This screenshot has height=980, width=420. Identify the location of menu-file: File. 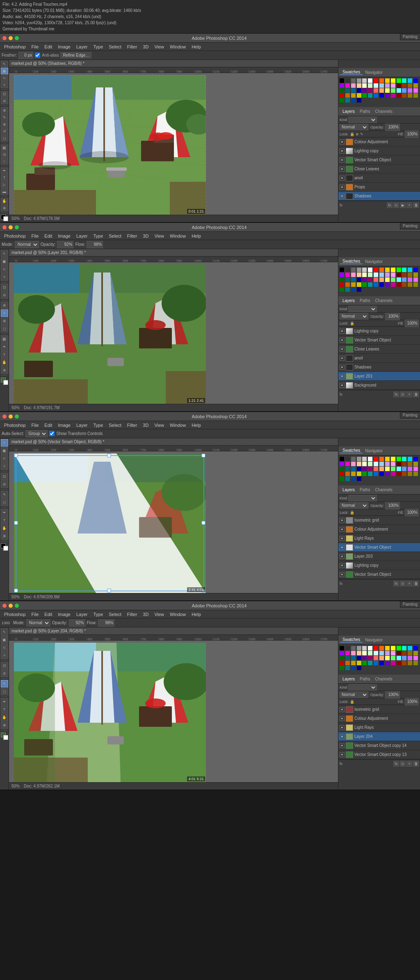
(35, 47).